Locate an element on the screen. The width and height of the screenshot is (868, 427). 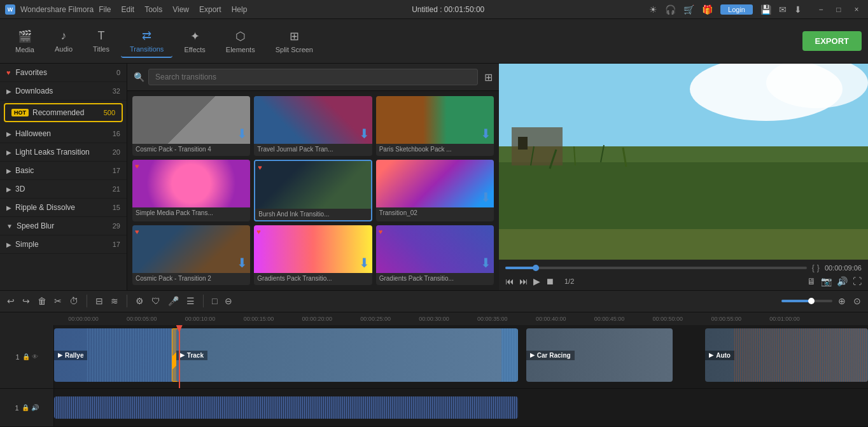
camera-icon: 📷 is located at coordinates (826, 281).